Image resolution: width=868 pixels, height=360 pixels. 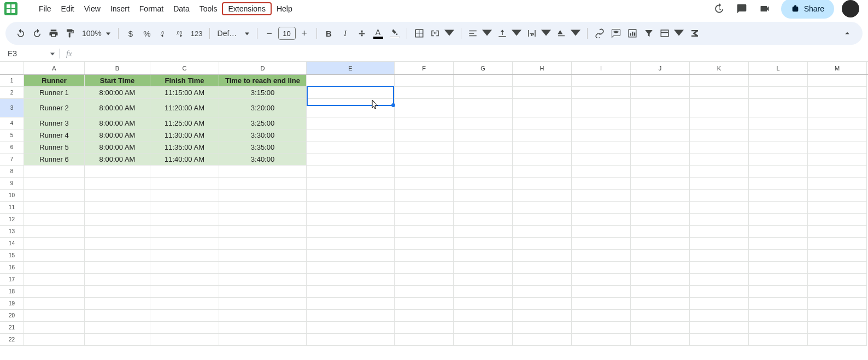 What do you see at coordinates (719, 316) in the screenshot?
I see `cell-K20` at bounding box center [719, 316].